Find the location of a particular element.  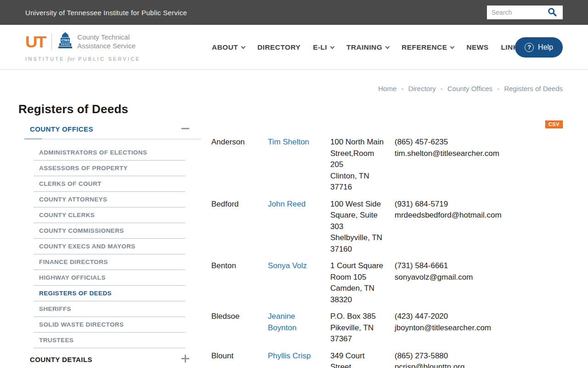

address-line: Room 105 is located at coordinates (362, 278).